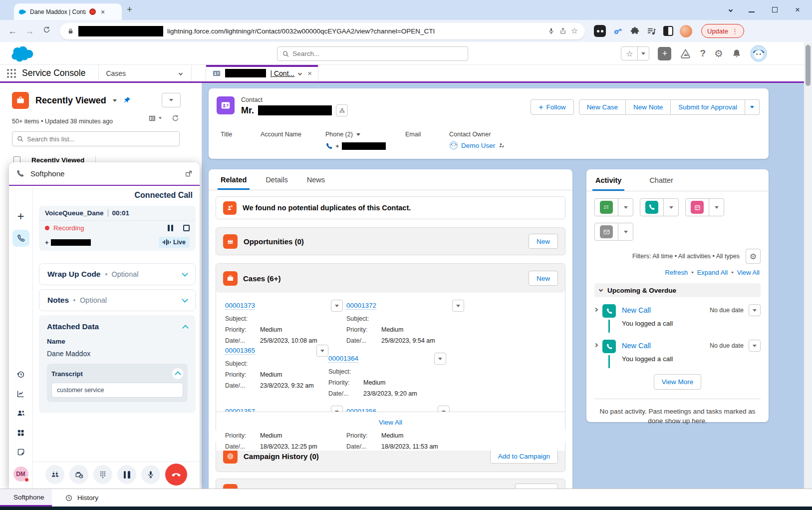 The width and height of the screenshot is (812, 510). I want to click on share-icon, so click(563, 31).